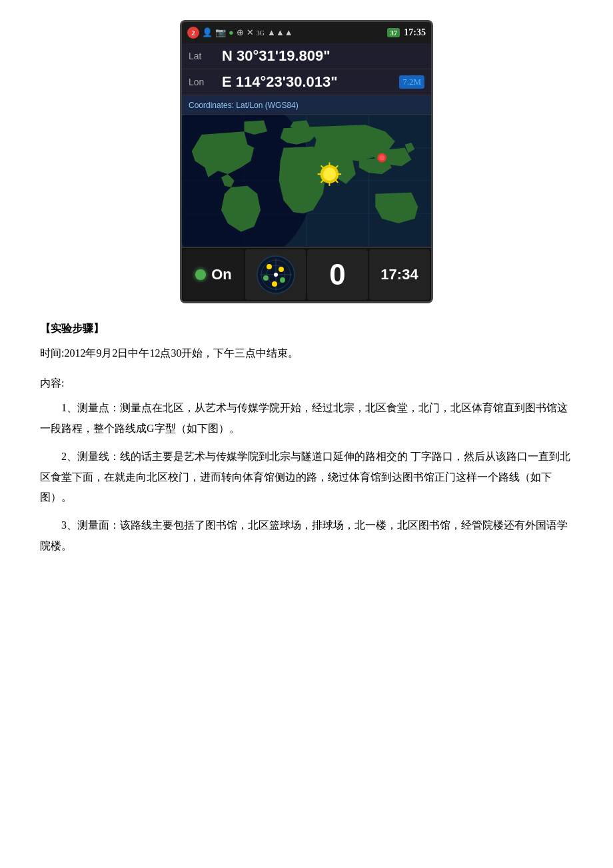 This screenshot has height=868, width=613. I want to click on paragraph-2: 2、测量线：线的话主要是艺术与传媒学院到北宗与隧道口延伸的路相交的 丁字路口，然…, so click(306, 477).